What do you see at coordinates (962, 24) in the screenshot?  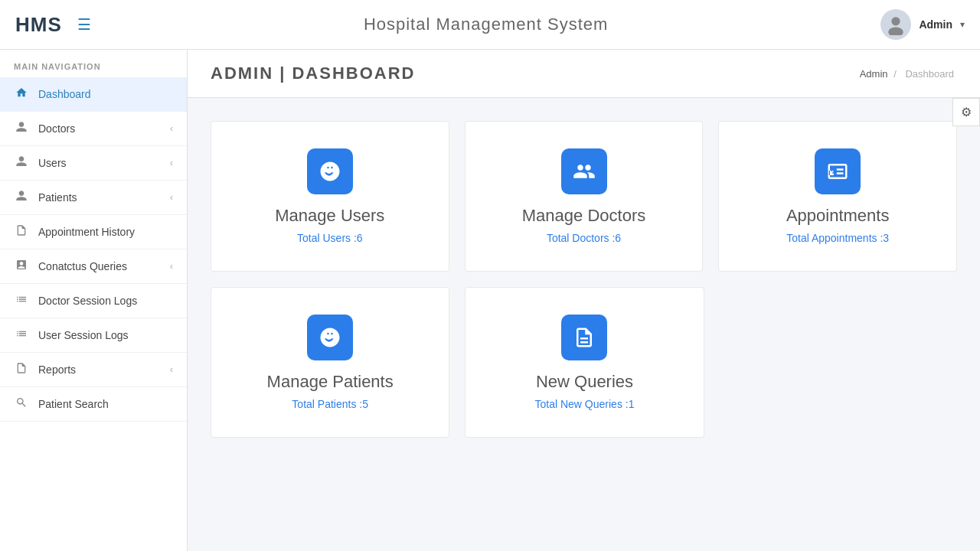 I see `chevron-down-icon: ▾` at bounding box center [962, 24].